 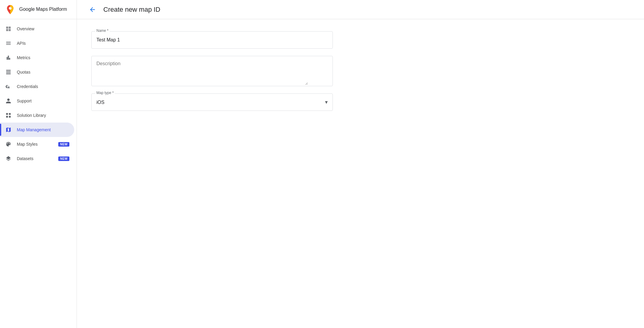 I want to click on layers-icon, so click(x=8, y=159).